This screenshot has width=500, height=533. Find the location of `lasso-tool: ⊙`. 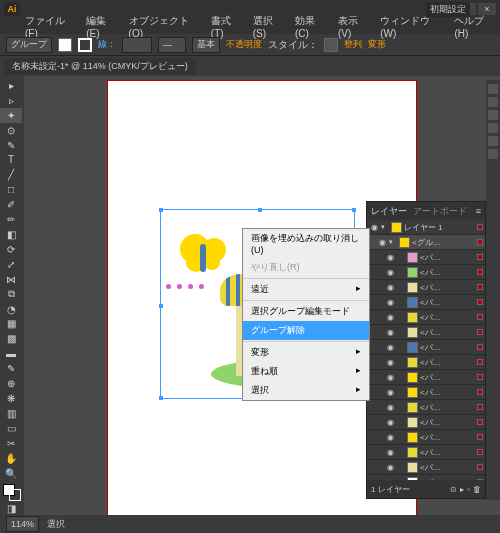

lasso-tool: ⊙ is located at coordinates (11, 130).